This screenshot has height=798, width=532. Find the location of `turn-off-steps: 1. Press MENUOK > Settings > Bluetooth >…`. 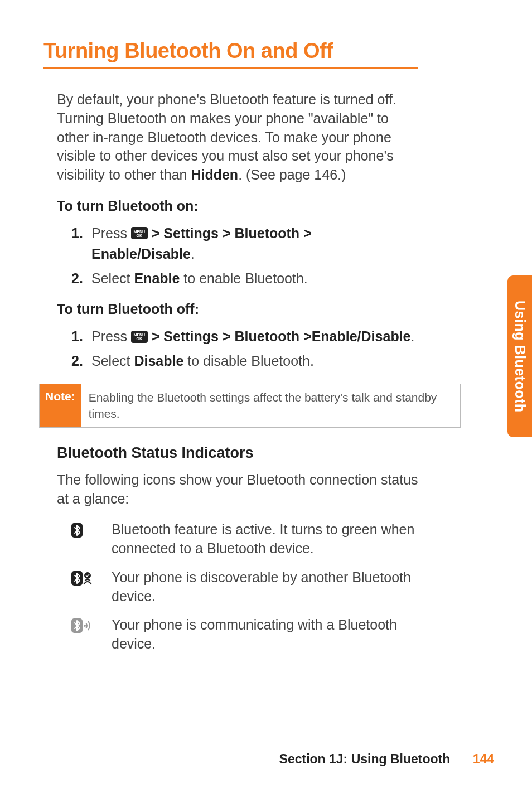

turn-off-steps: 1. Press MENUOK > Settings > Bluetooth >… is located at coordinates (245, 349).